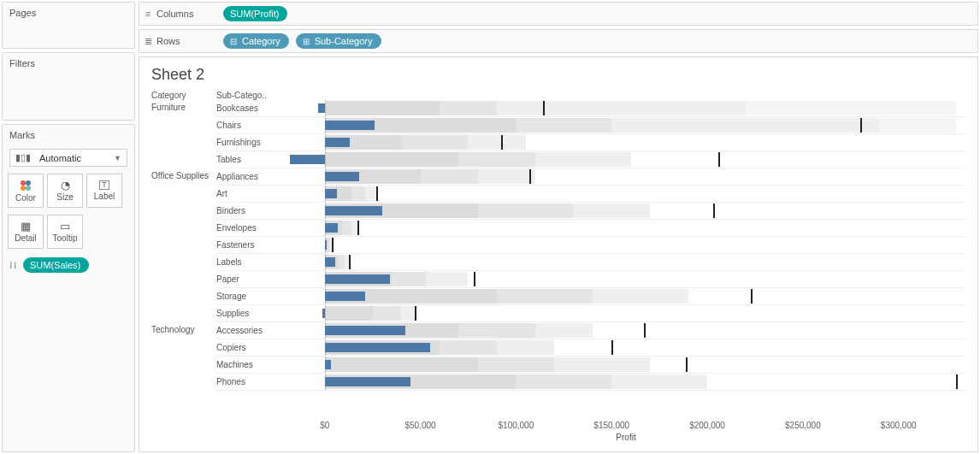 This screenshot has width=980, height=454. I want to click on pill-sum-profit: SUM(Profit), so click(255, 14).